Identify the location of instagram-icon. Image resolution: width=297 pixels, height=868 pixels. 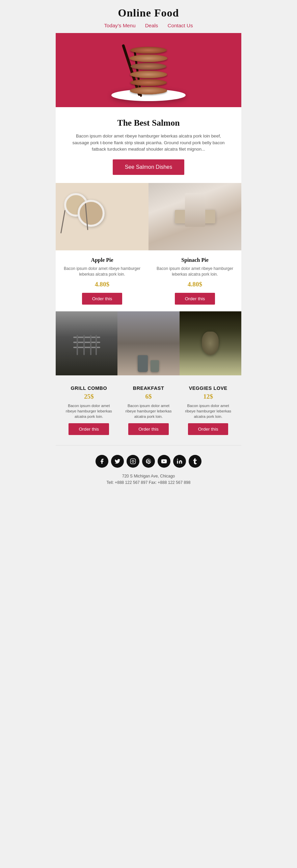
(133, 461).